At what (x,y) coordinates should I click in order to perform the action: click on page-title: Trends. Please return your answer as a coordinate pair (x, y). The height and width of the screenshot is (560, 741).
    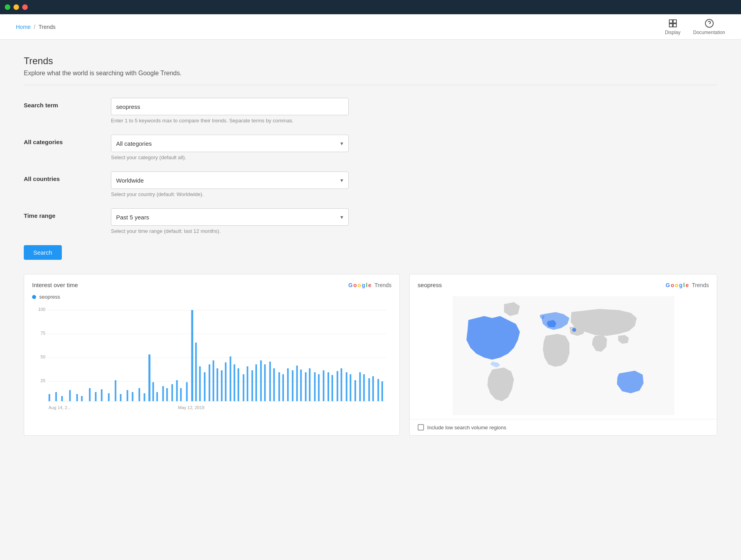
    Looking at the image, I should click on (370, 61).